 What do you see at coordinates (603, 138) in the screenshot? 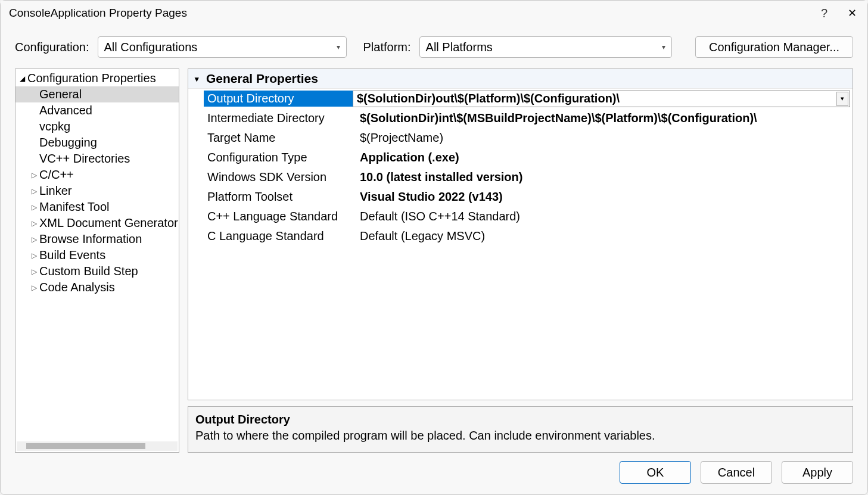
I see `property-value-cell: $(ProjectName)` at bounding box center [603, 138].